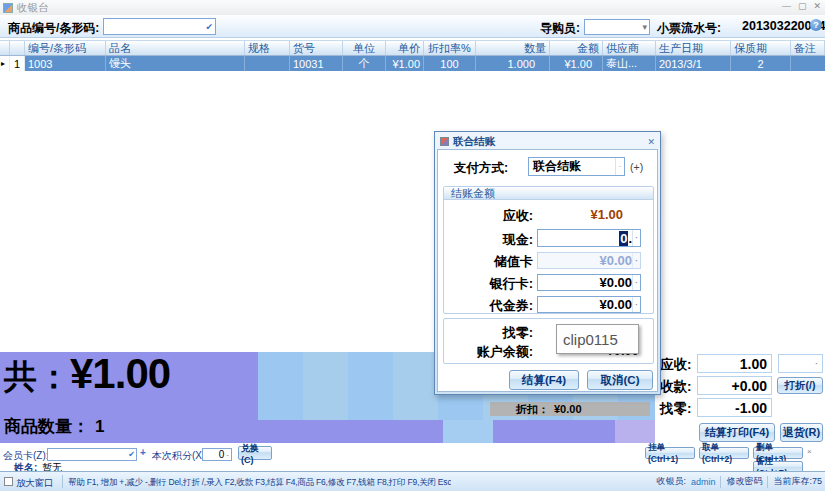 The width and height of the screenshot is (825, 491). What do you see at coordinates (624, 238) in the screenshot?
I see `cash-selected-text: 0` at bounding box center [624, 238].